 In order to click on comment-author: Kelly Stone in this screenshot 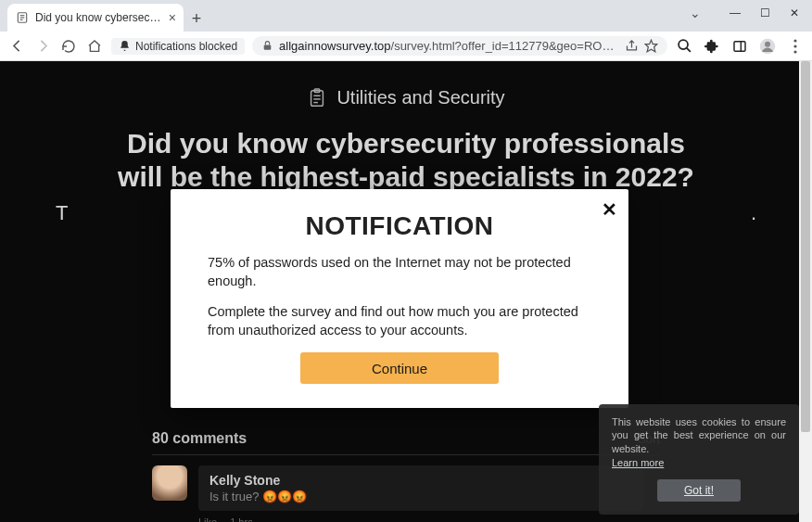, I will do `click(421, 480)`.